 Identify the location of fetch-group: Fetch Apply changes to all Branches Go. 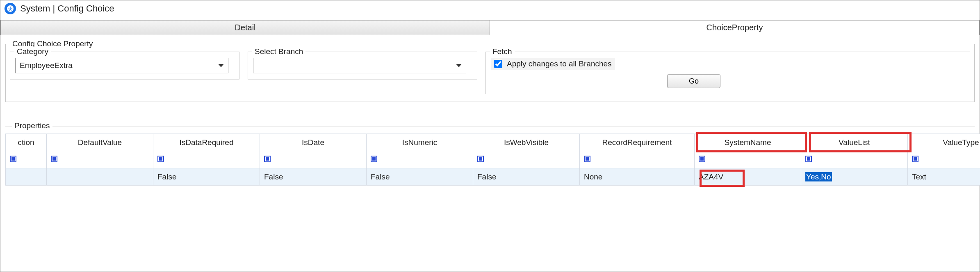
(728, 73).